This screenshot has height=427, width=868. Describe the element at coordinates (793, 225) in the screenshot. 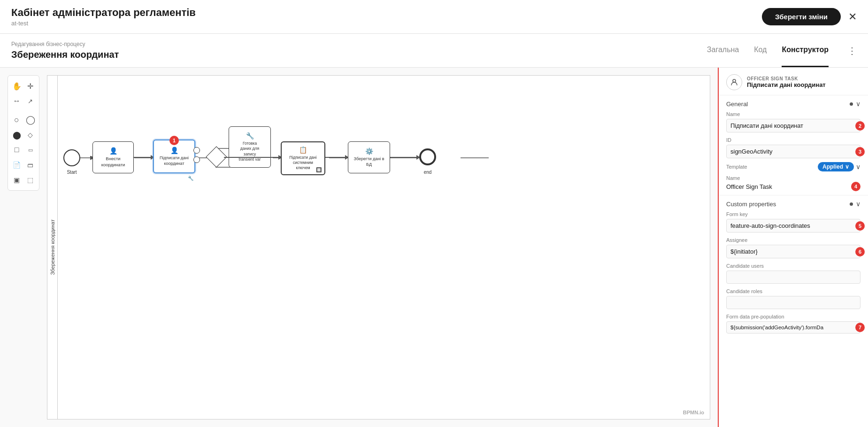

I see `form-key-value: feature-auto-sign-coordinates` at that location.